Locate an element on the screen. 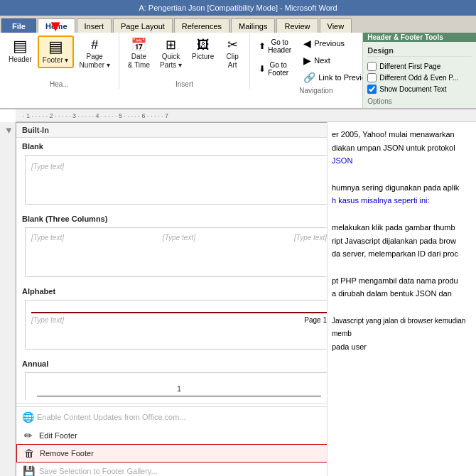 Image resolution: width=476 pixels, height=476 pixels. previous-icon: ◀ is located at coordinates (307, 43).